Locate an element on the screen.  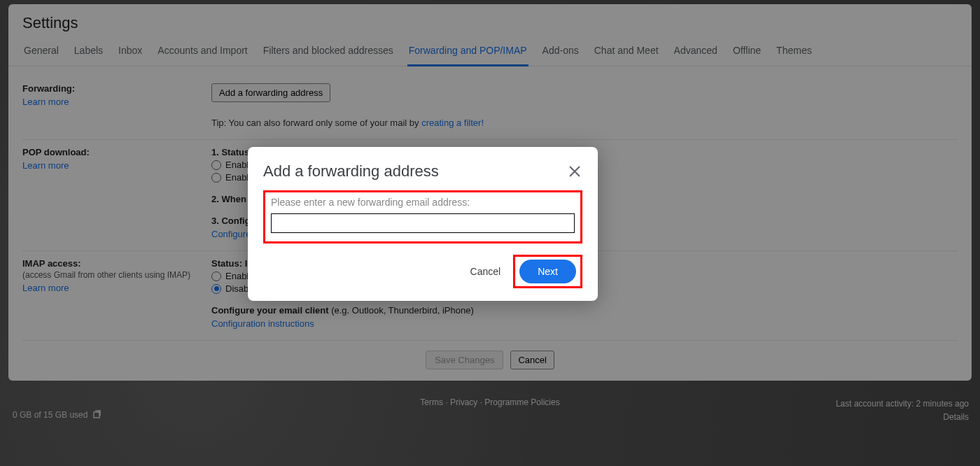
add-forwarding-modal: Add a forwarding address Please enter a … is located at coordinates (423, 224).